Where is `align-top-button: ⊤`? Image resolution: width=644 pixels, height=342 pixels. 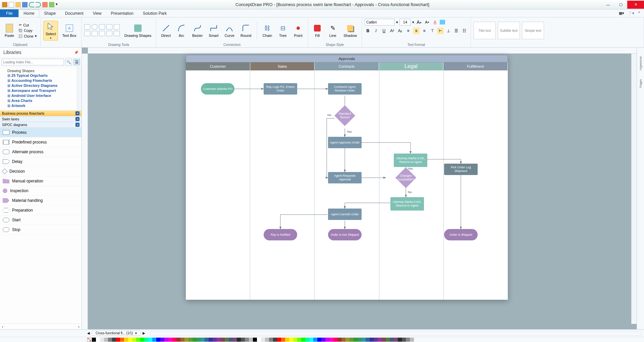 align-top-button: ⊤ is located at coordinates (432, 31).